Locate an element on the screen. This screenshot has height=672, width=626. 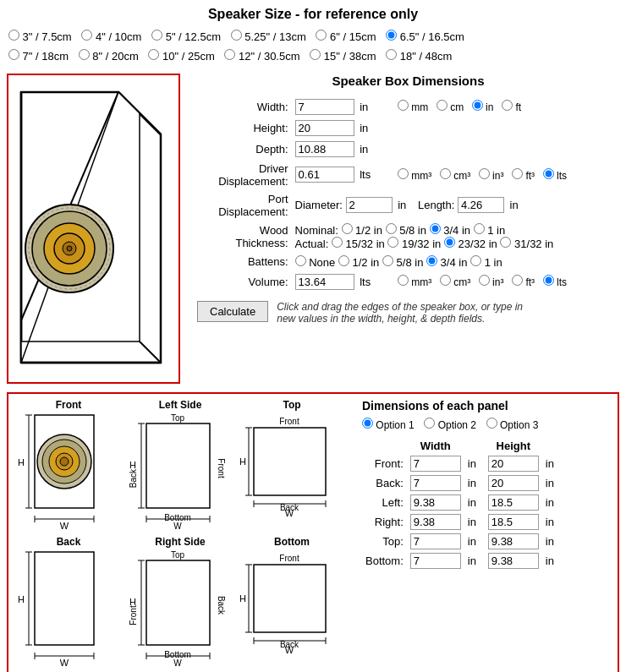
size-8: 8" / 20cm is located at coordinates (108, 56).